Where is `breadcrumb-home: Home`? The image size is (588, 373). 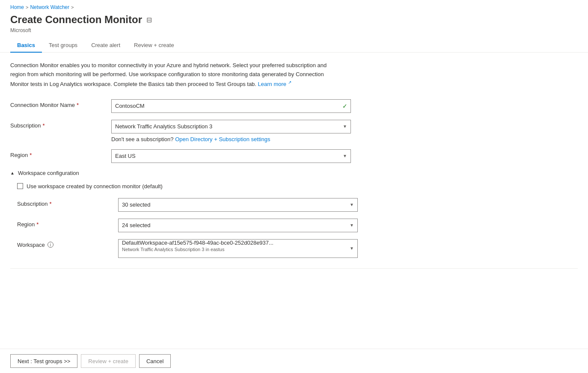
breadcrumb-home: Home is located at coordinates (17, 7).